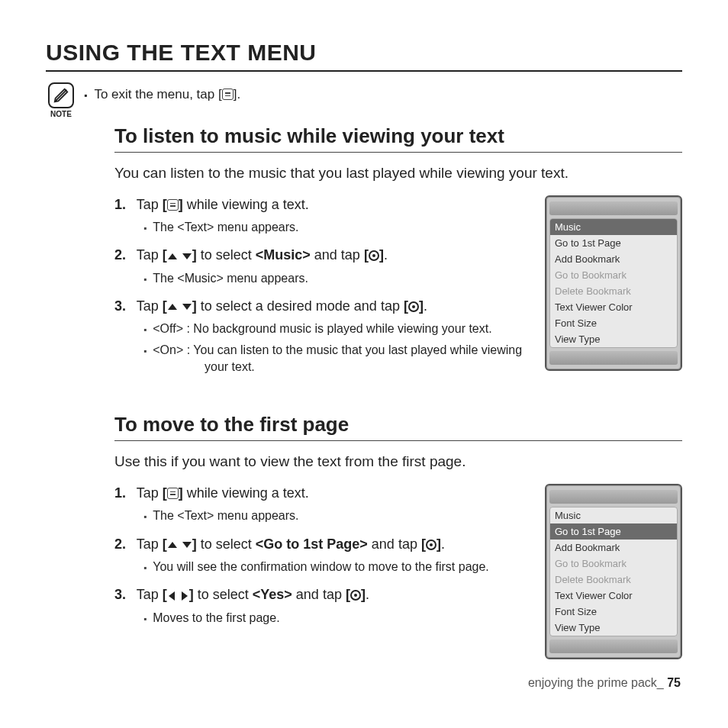  I want to click on section-intro: You can listen to the music that you las…, so click(398, 173).